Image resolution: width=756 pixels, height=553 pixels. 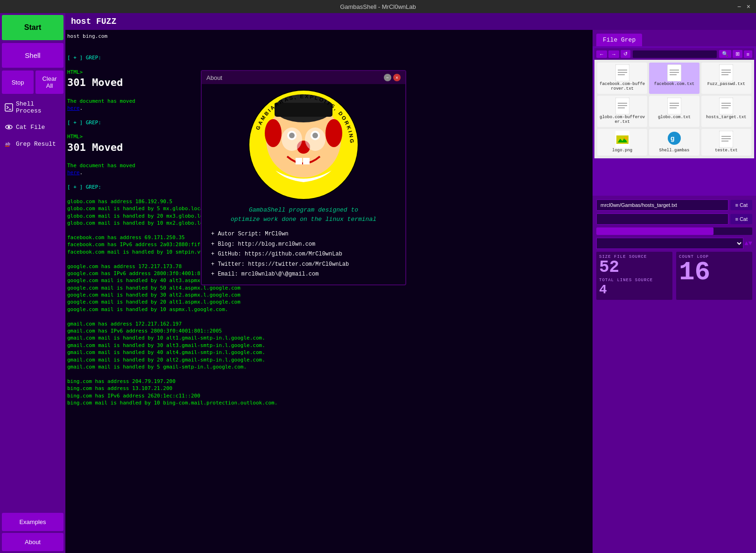 What do you see at coordinates (634, 280) in the screenshot?
I see `total-label: TOTAL LINES SOURCE` at bounding box center [634, 280].